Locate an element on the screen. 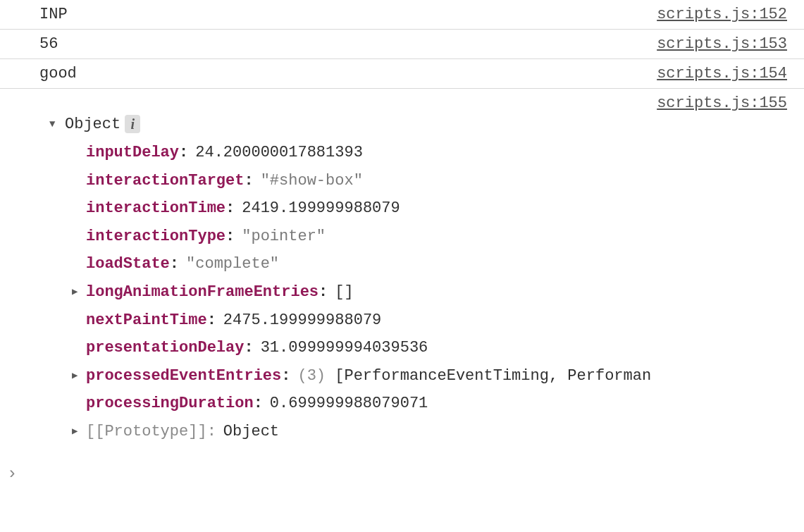 The width and height of the screenshot is (804, 532). console-prompt: › is located at coordinates (402, 474).